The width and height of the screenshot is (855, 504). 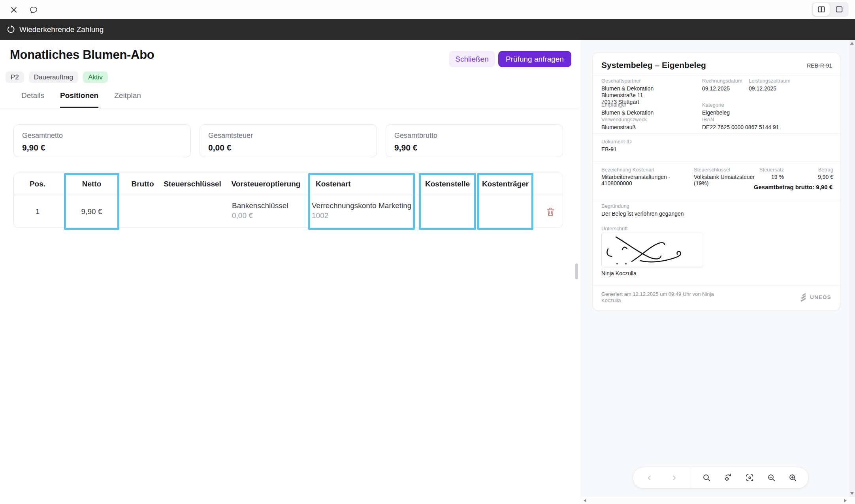 What do you see at coordinates (716, 182) in the screenshot?
I see `receipt-document: Systembeleg – Eigenbeleg REB-R-91 Geschä…` at bounding box center [716, 182].